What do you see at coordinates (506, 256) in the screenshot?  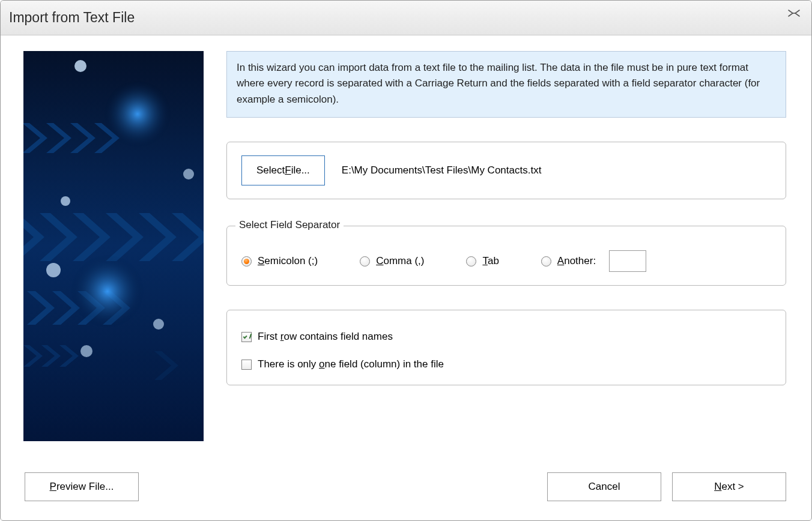 I see `field-separator-group: Select Field Separator Semicolon (;) Com…` at bounding box center [506, 256].